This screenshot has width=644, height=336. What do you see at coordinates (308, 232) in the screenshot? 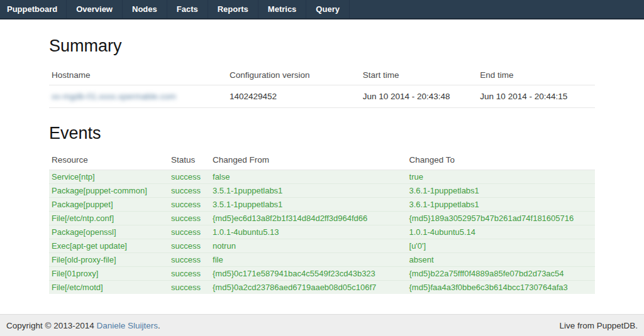
I see `event-changed-from: 1.0.1-4ubuntu5.13` at bounding box center [308, 232].